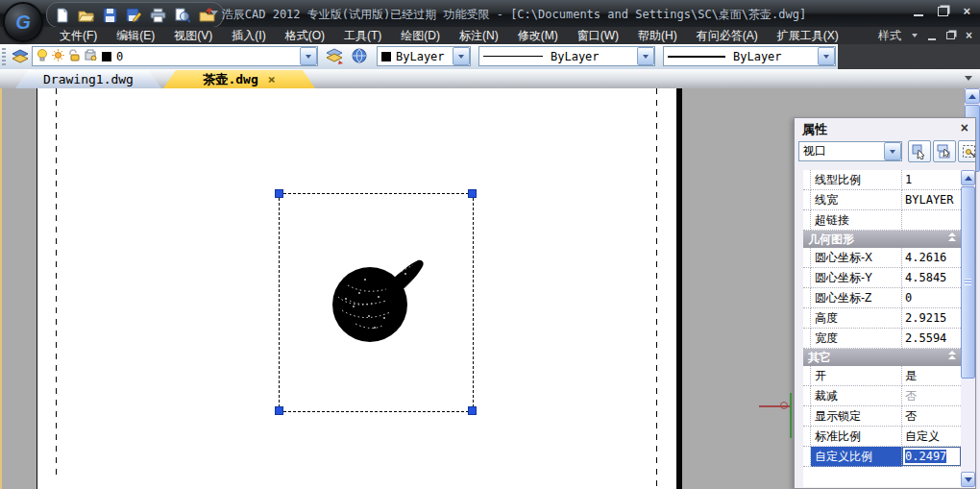 This screenshot has height=489, width=980. I want to click on restore-button, so click(943, 12).